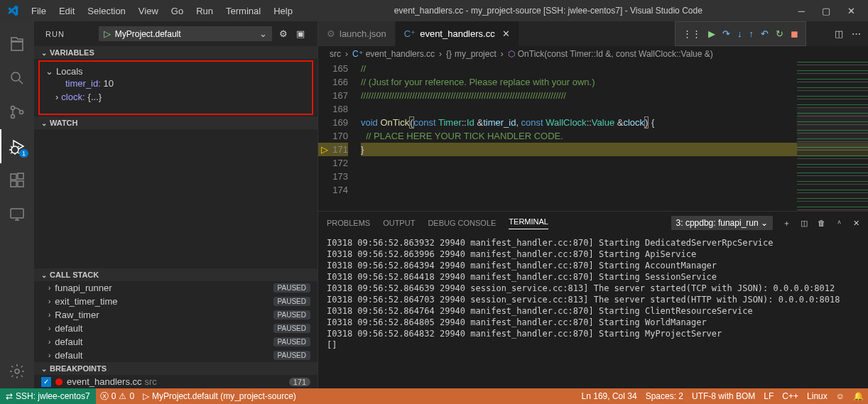  I want to click on menu-view: View, so click(148, 11).